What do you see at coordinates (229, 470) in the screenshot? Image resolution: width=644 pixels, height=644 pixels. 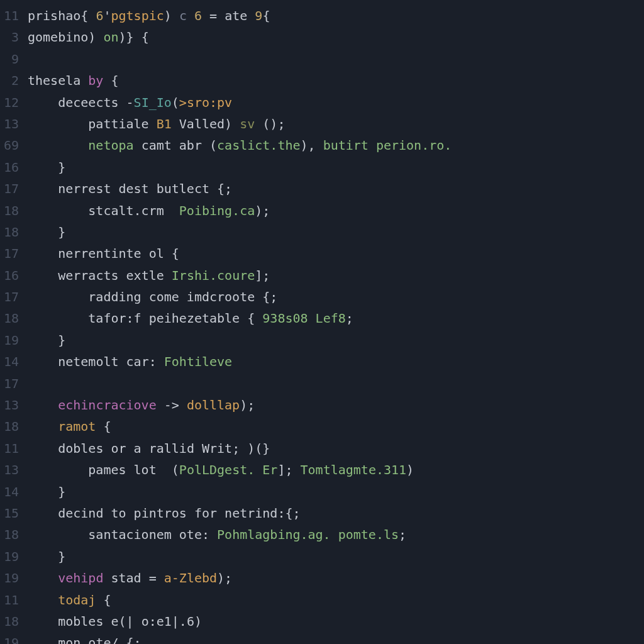 I see `token: PolLDgest. Er` at bounding box center [229, 470].